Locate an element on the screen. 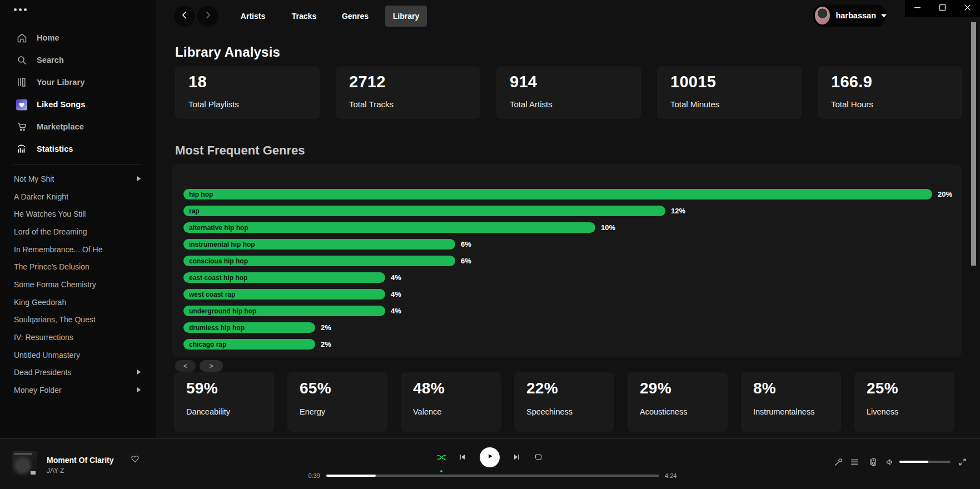 The image size is (980, 489). volume-slider is located at coordinates (925, 462).